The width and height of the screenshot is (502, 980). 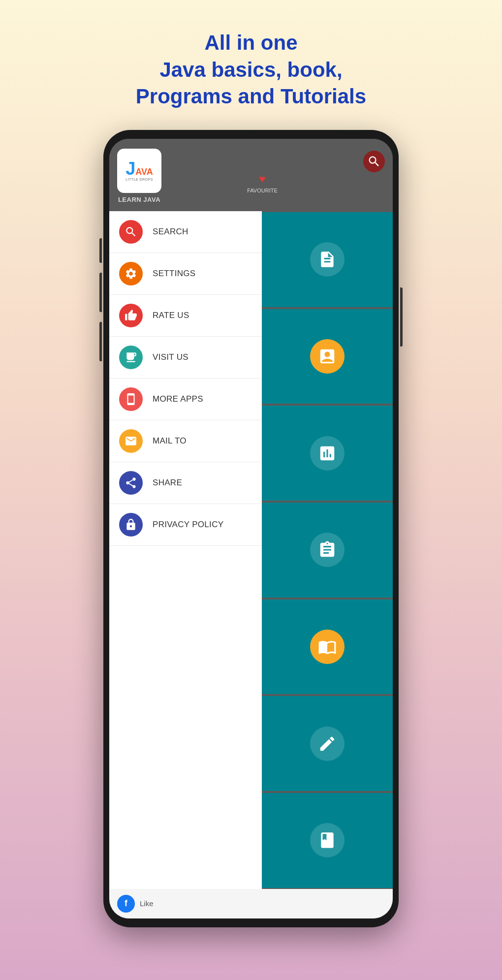 I want to click on favourite-area: ♥ FAVOURITE, so click(x=262, y=183).